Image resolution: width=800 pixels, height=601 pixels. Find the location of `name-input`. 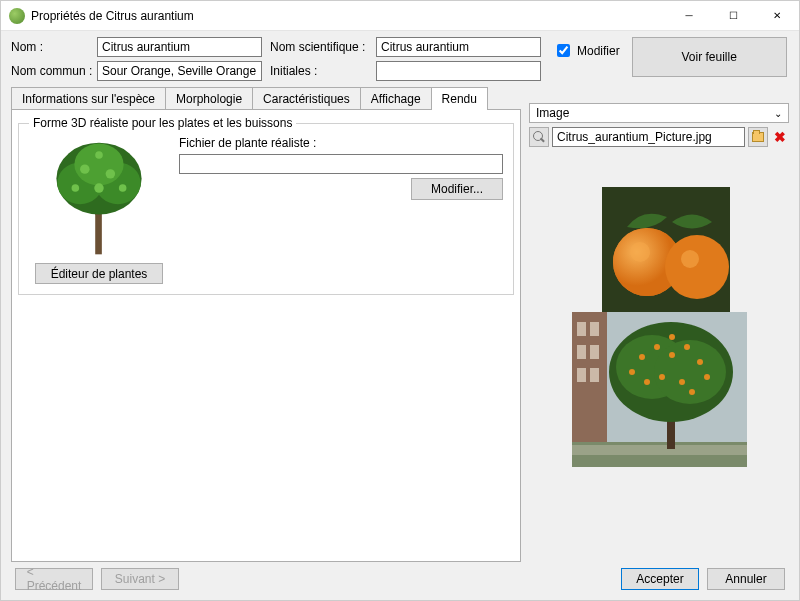

name-input is located at coordinates (180, 47).